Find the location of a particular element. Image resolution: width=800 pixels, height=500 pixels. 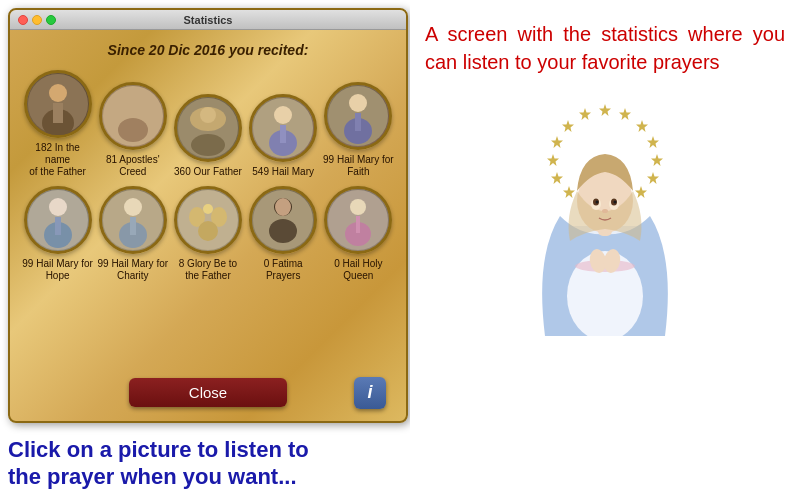

prayer-icon-hope is located at coordinates (58, 220).